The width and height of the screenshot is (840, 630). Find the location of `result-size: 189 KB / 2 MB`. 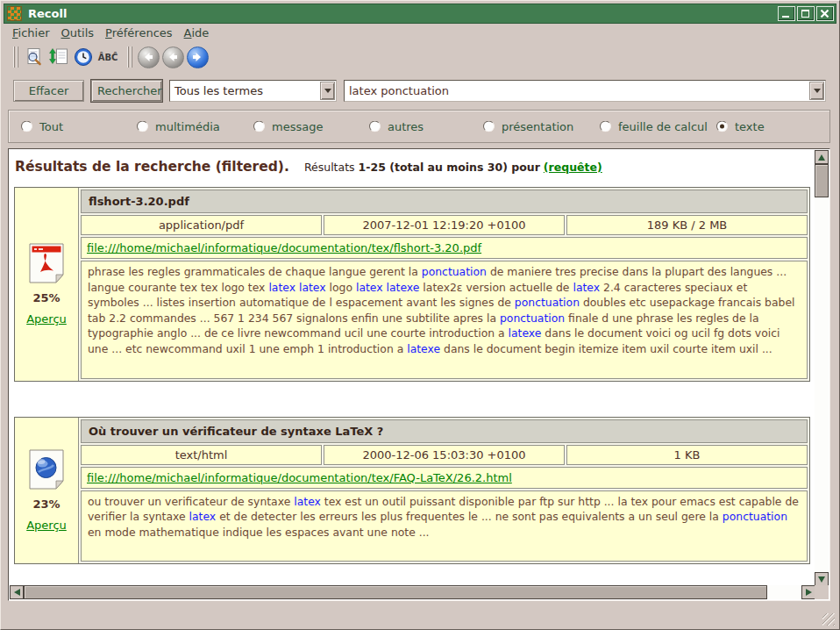

result-size: 189 KB / 2 MB is located at coordinates (687, 225).